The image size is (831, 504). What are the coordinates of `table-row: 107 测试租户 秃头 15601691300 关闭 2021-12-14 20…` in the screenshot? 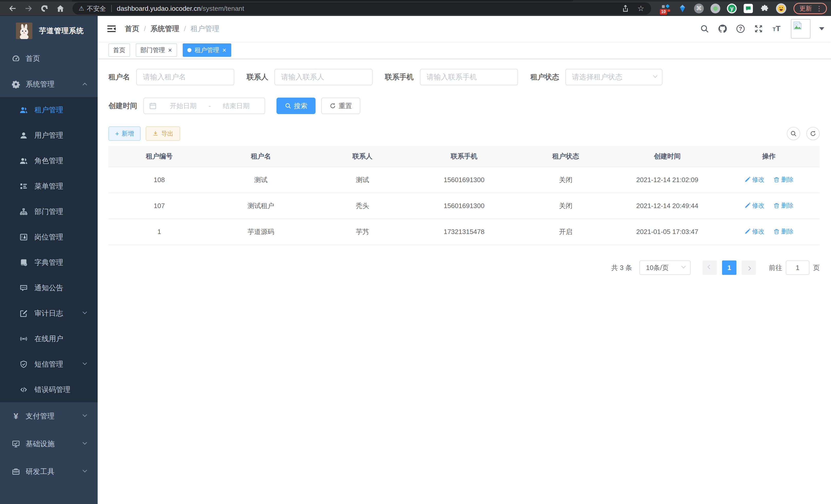 It's located at (464, 206).